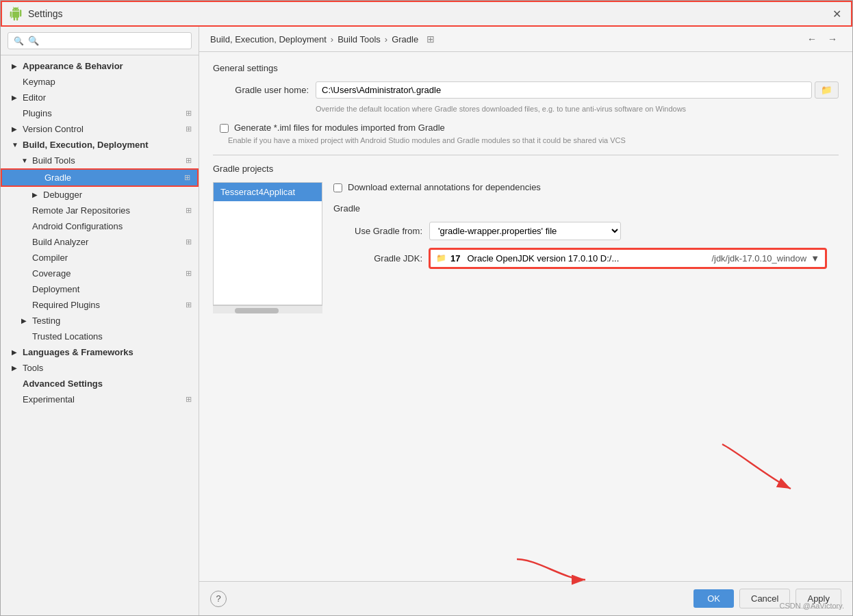  I want to click on sidebar-item-advanced-settings: Advanced Settings, so click(100, 383).